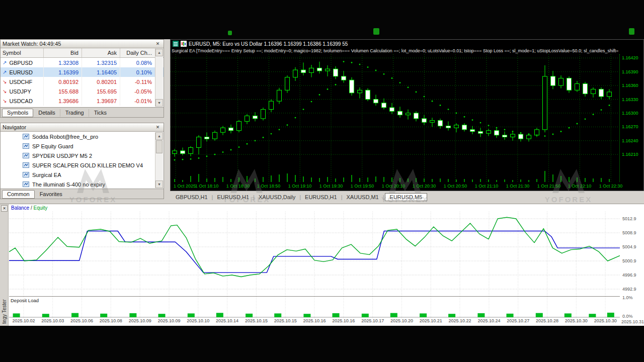  I want to click on bid-value: 1.32308, so click(63, 62).